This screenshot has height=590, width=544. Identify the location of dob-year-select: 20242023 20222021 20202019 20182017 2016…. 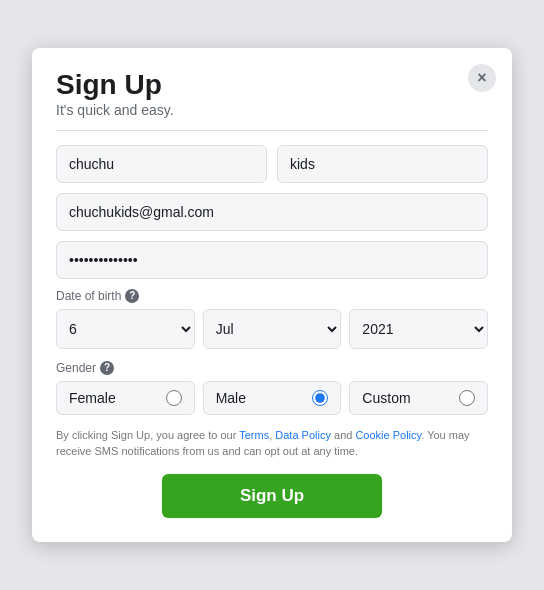
(418, 329).